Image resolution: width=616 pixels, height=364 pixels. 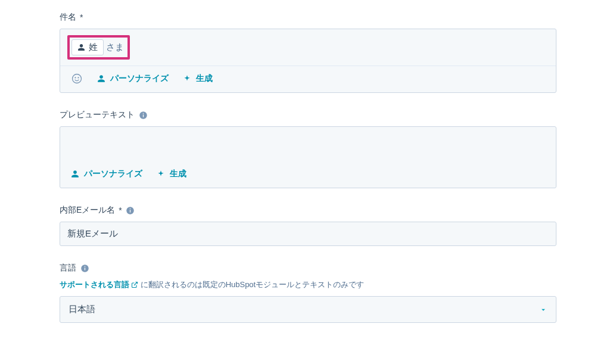 I want to click on internal-name-input, so click(x=308, y=234).